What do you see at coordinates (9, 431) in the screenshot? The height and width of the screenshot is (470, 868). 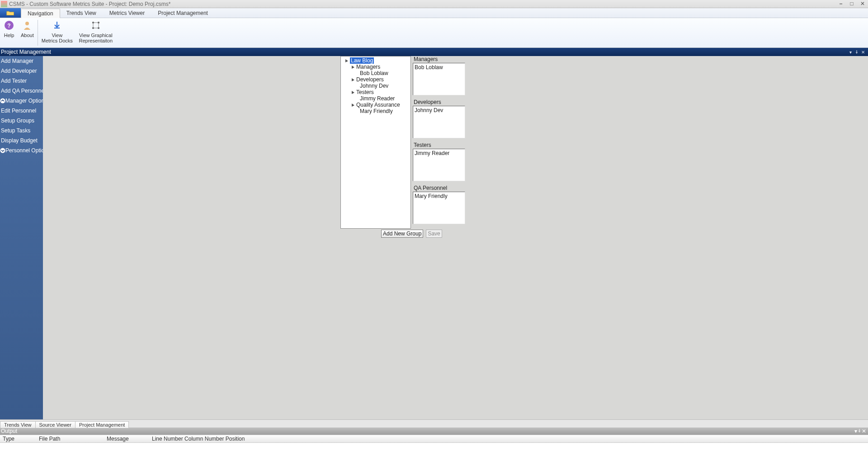 I see `output-title: Output` at bounding box center [9, 431].